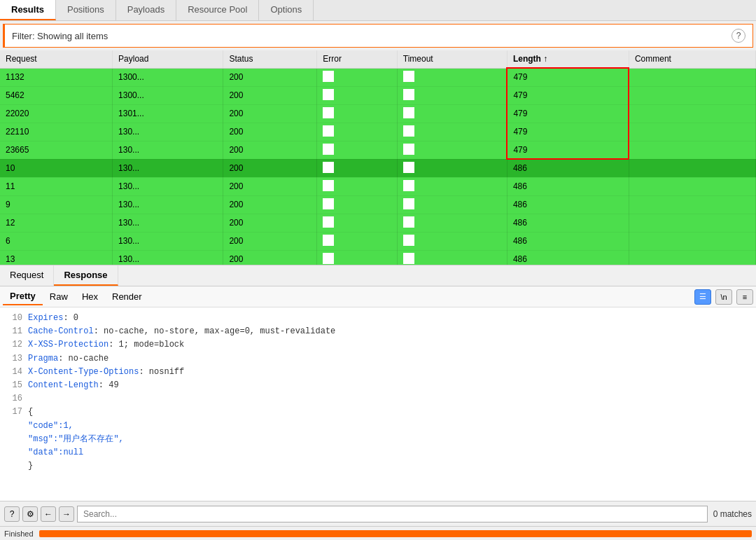  I want to click on table-cell: 12, so click(56, 223).